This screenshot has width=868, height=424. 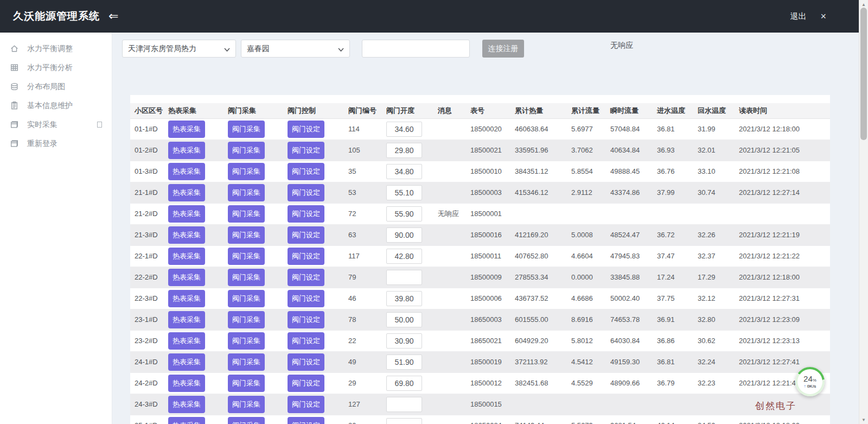 I want to click on table-row: 21-2#D 热表采集 阀门采集 阀门设定 72 无响应 18500001, so click(x=480, y=214).